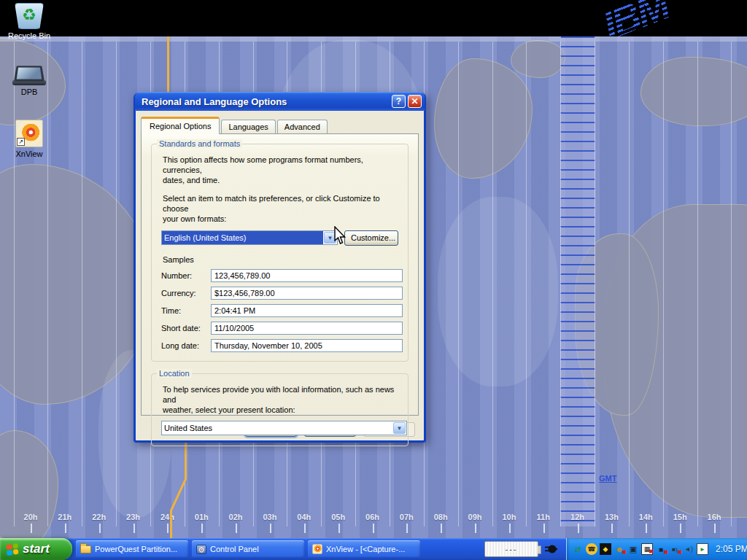 The height and width of the screenshot is (560, 747). I want to click on tab-languages: Languages, so click(248, 127).